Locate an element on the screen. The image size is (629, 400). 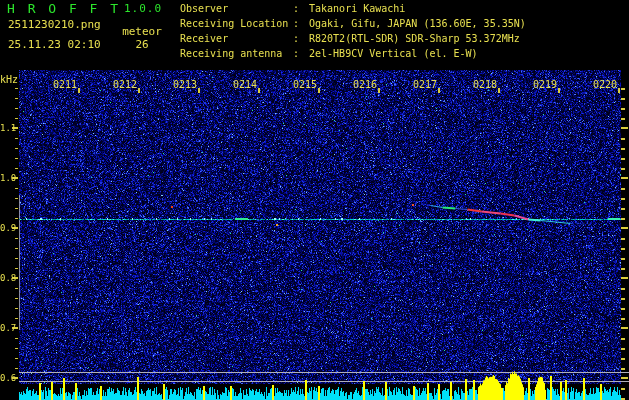
info-label: Observer is located at coordinates (236, 8).